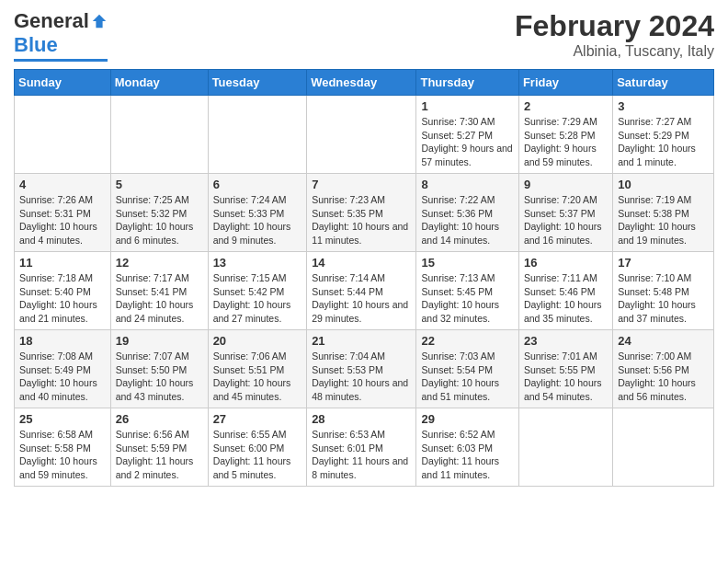  Describe the element at coordinates (566, 263) in the screenshot. I see `day-number: 16` at that location.